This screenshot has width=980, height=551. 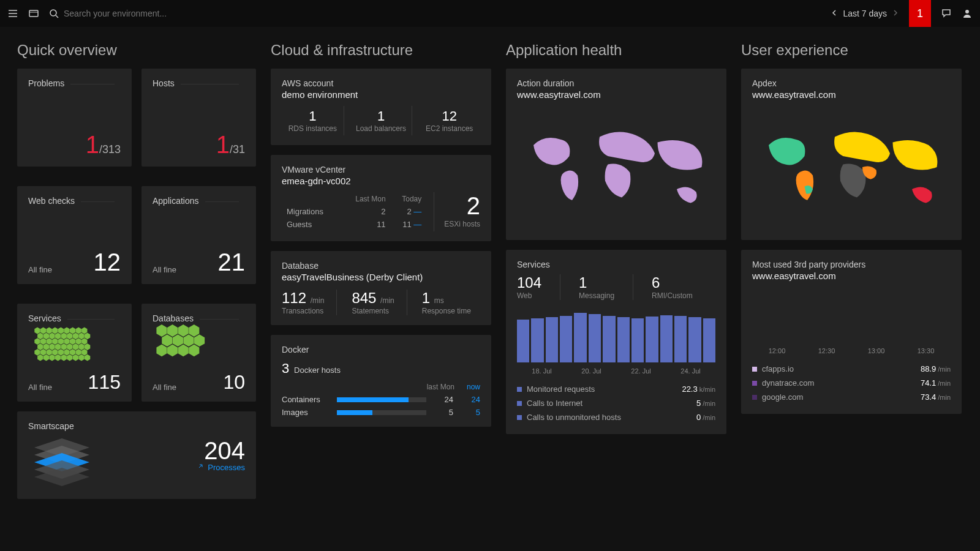 What do you see at coordinates (851, 167) in the screenshot?
I see `world-map-colored` at bounding box center [851, 167].